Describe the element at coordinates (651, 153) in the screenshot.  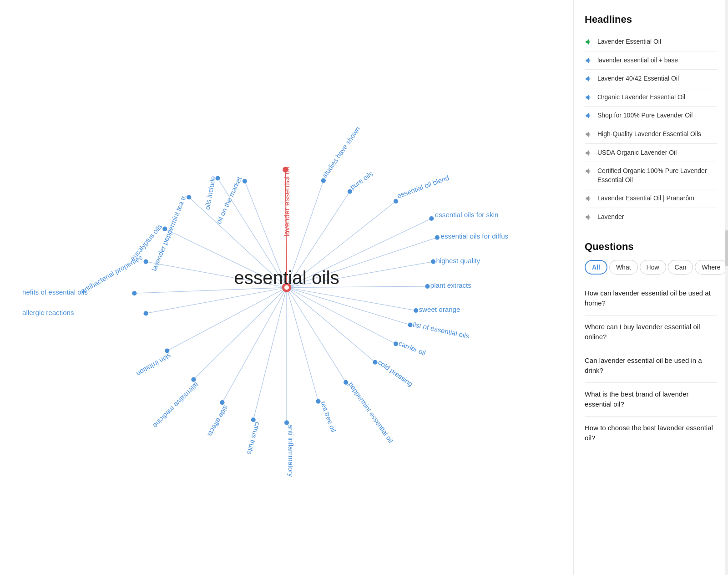
I see `headline-item: USDA Organic Lavender Oil` at that location.